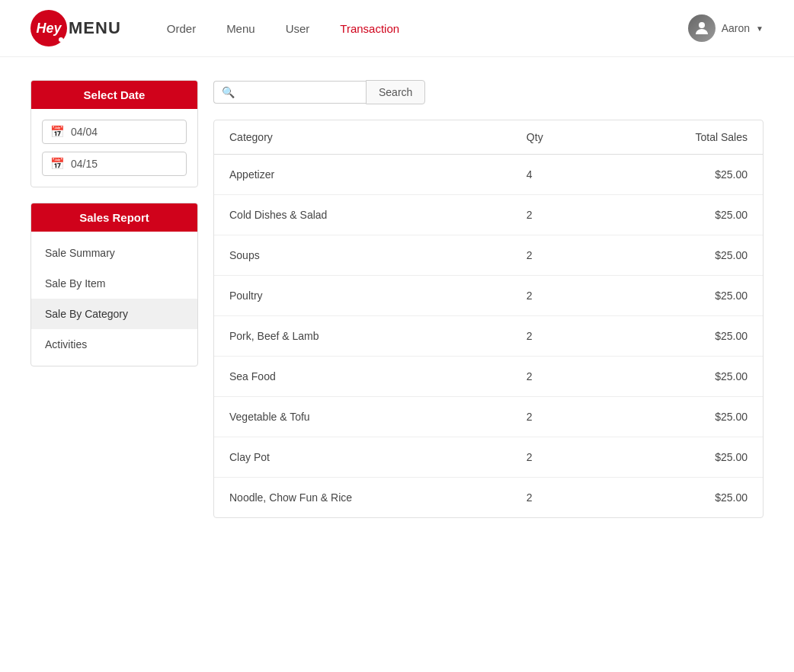  I want to click on user-area: Aaron ▼, so click(725, 28).